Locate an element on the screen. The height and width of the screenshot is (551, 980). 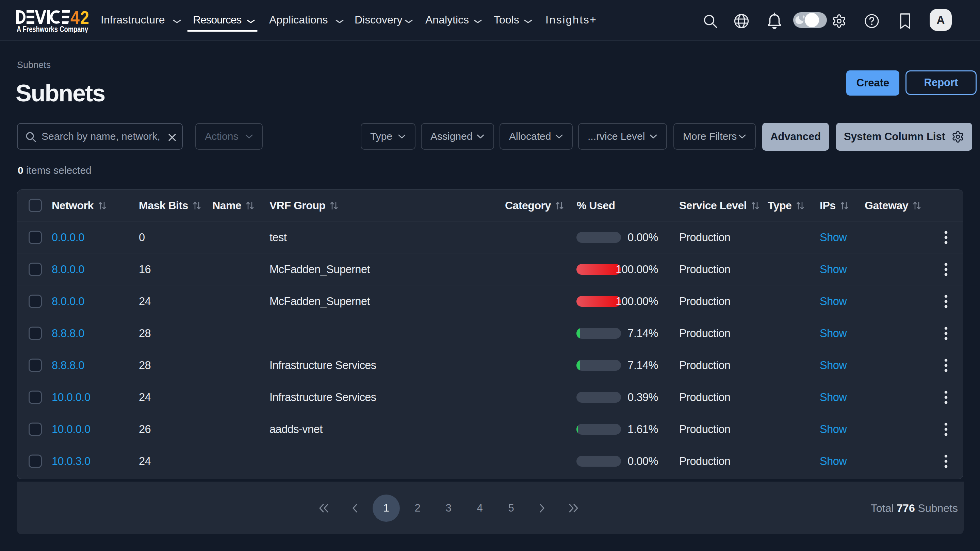
svg-text: A Freshworks Company is located at coordinates (52, 29).